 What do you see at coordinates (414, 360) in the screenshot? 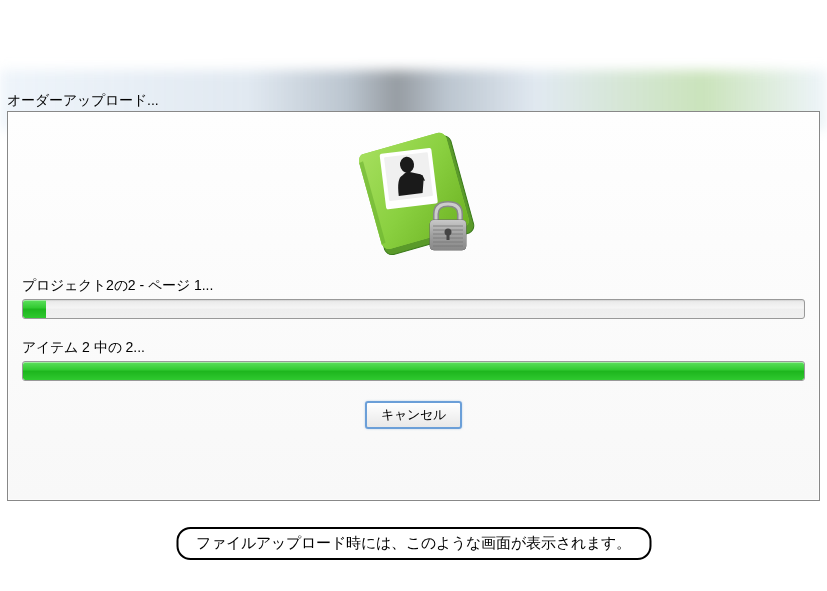
I see `progress-section-2: アイテム 2 中の 2...` at bounding box center [414, 360].